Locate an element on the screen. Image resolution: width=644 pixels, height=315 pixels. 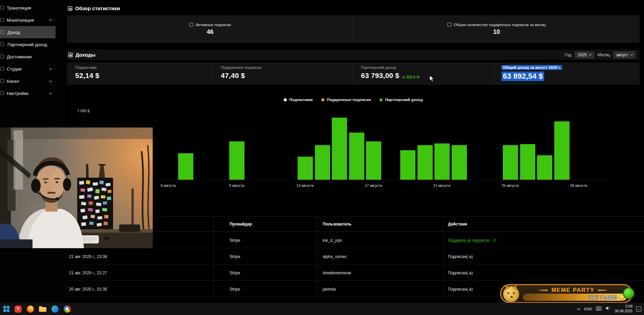
income-stat-2: Партнерский доход63 793,00 $222,3 % is located at coordinates (423, 74).